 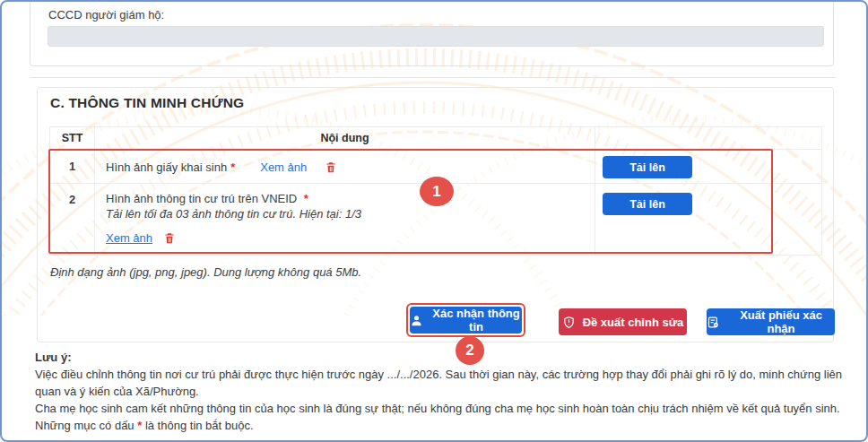 What do you see at coordinates (73, 138) in the screenshot?
I see `col-header-stt: STT` at bounding box center [73, 138].